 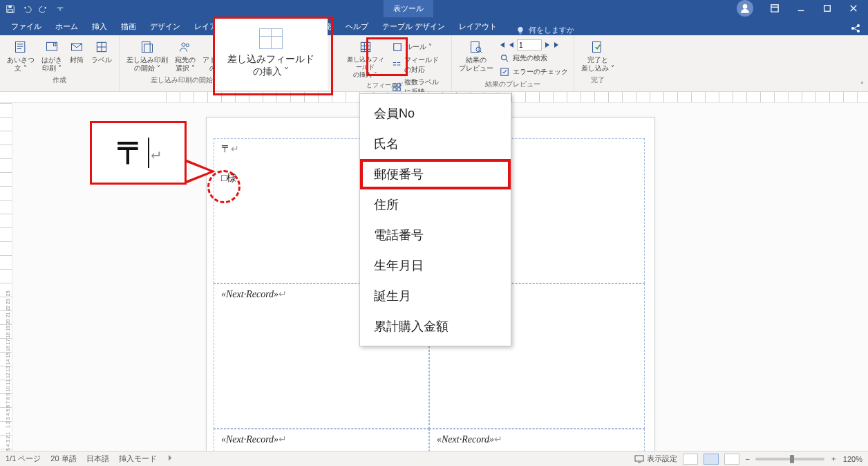 I want to click on field-item-name: 氏名, so click(x=435, y=144).